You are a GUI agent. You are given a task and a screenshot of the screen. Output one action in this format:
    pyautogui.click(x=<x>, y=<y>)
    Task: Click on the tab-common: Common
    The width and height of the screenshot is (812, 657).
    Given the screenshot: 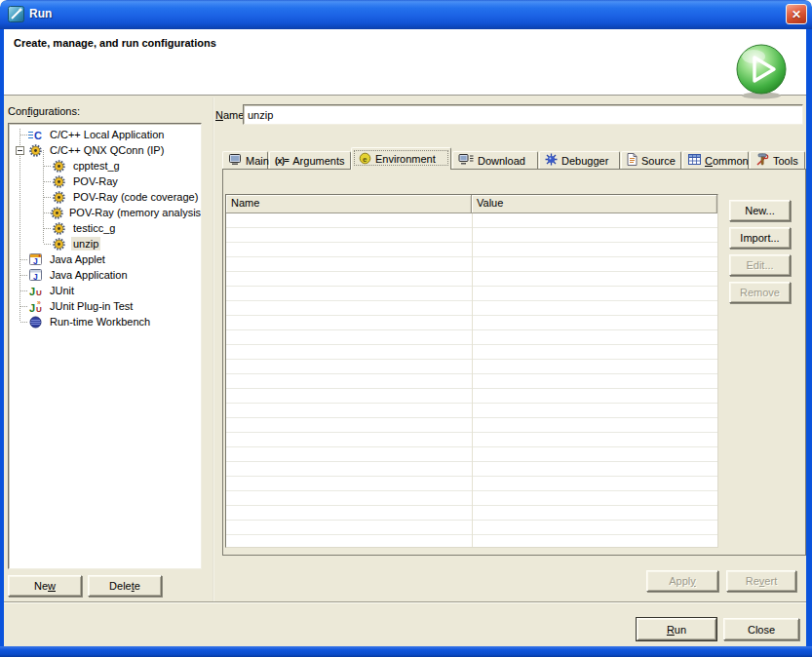 What is the action you would take?
    pyautogui.click(x=715, y=160)
    